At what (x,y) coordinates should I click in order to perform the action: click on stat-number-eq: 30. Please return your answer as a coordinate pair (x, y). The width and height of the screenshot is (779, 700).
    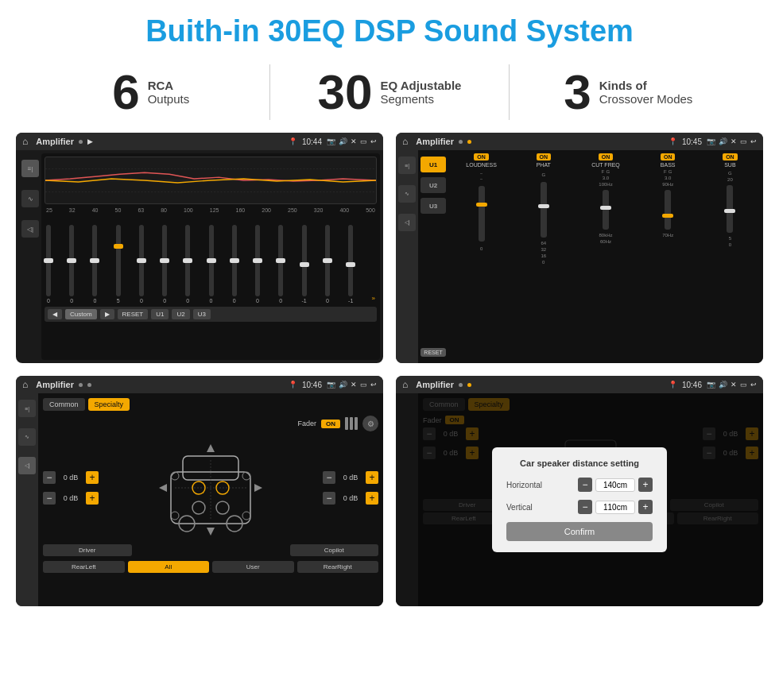
    Looking at the image, I should click on (345, 92).